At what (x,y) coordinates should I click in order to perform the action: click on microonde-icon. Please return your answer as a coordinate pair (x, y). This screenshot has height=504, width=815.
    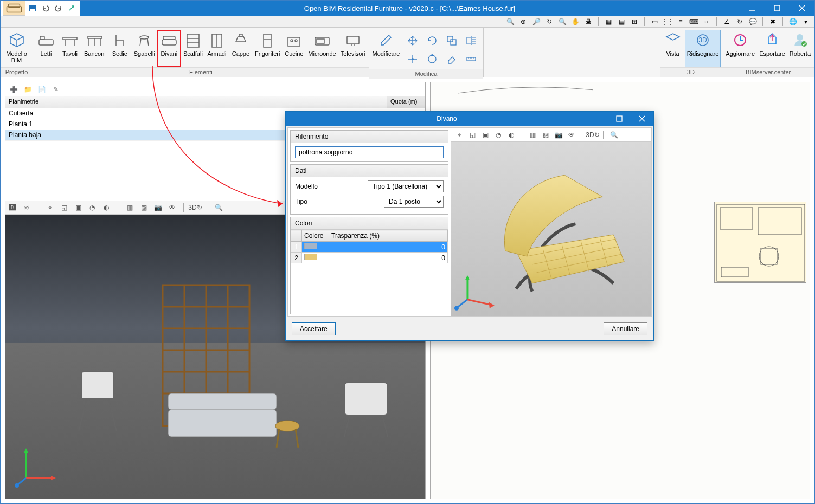
    Looking at the image, I should click on (322, 40).